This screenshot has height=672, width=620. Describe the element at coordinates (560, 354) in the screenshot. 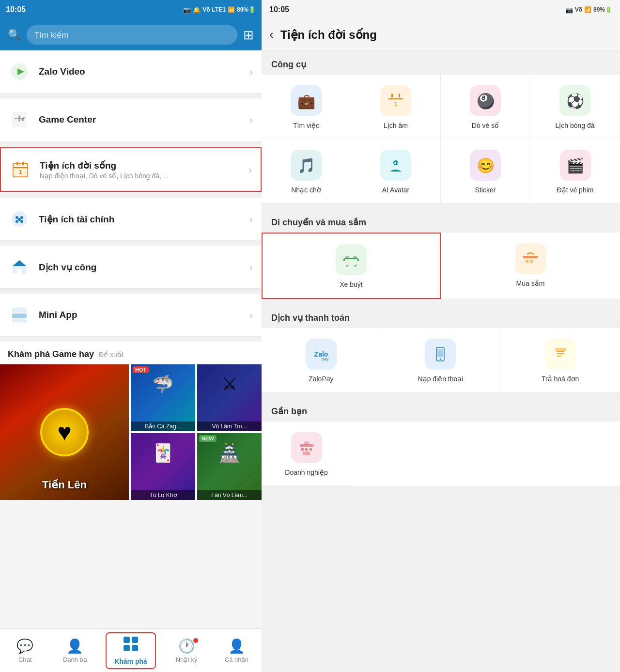

I see `tra-hoa-don-icon` at that location.